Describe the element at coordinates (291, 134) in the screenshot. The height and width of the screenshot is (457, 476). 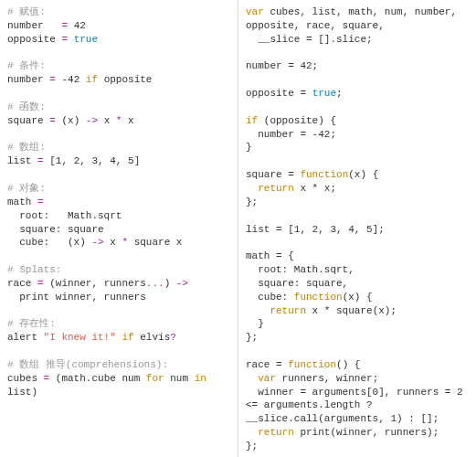
I see `code-text: number = -42;` at that location.